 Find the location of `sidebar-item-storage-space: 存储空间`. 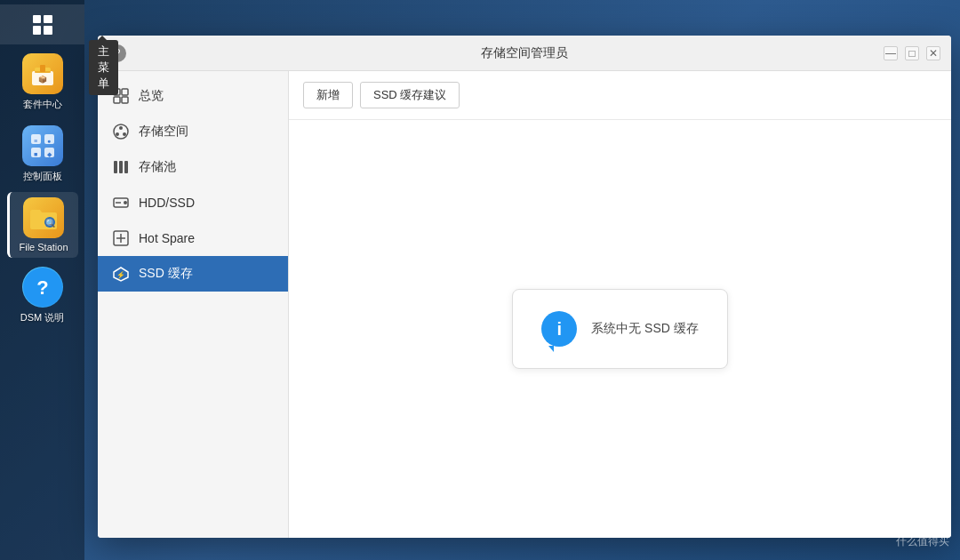

sidebar-item-storage-space: 存储空间 is located at coordinates (193, 132).